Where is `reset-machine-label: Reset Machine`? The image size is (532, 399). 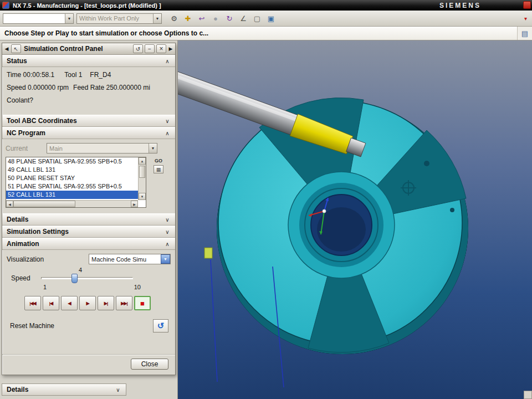
reset-machine-label: Reset Machine is located at coordinates (32, 326).